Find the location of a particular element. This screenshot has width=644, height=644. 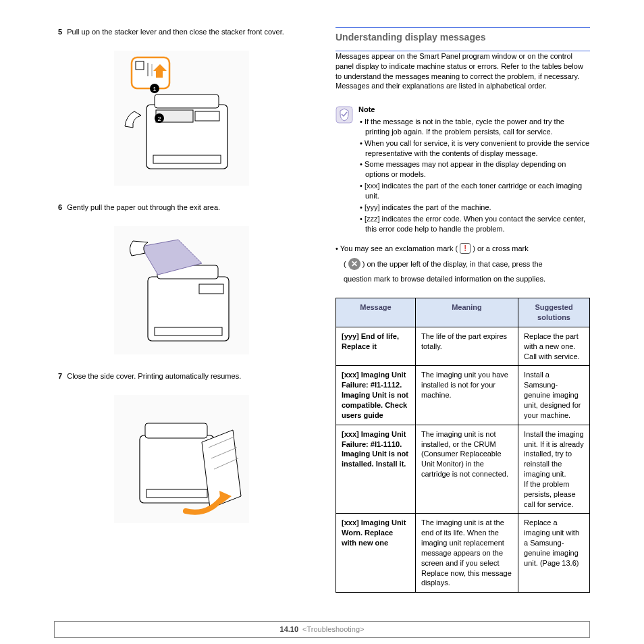

step-5-number: 5 is located at coordinates (60, 32).